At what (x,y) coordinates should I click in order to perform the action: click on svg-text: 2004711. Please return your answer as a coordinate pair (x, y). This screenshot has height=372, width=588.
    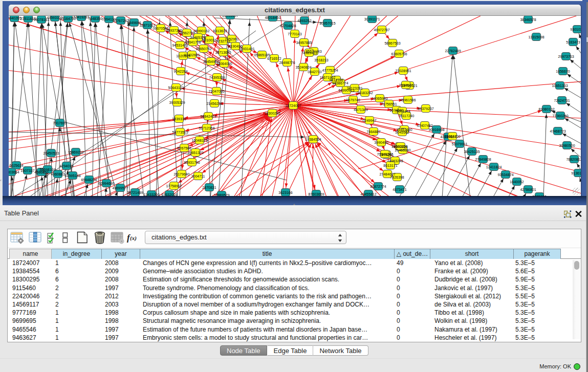
    Looking at the image, I should click on (199, 176).